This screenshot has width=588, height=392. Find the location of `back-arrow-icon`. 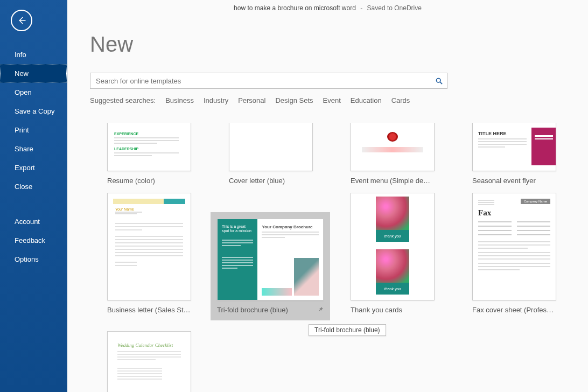

back-arrow-icon is located at coordinates (22, 20).